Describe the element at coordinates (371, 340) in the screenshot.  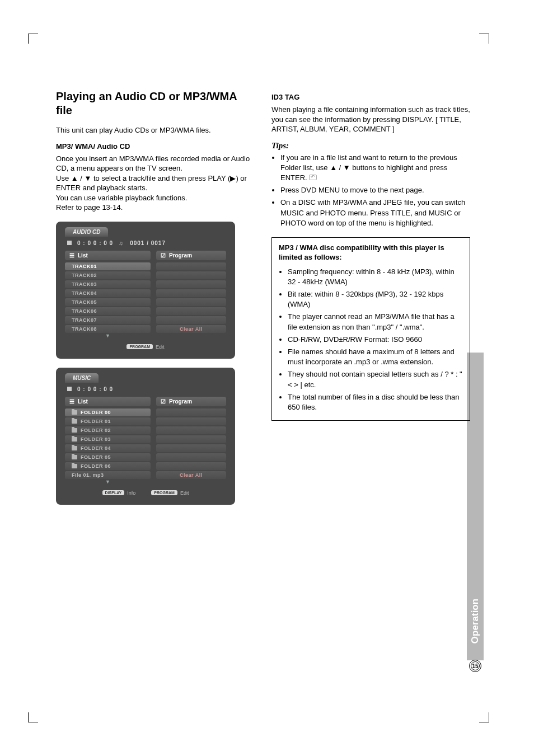
I see `compat-list: Sampling frequency: within 8 - 48 kHz (M…` at that location.